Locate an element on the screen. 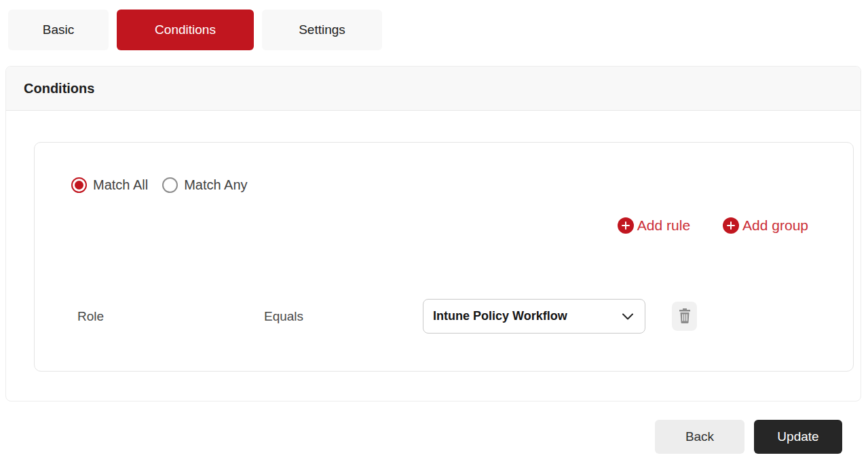 This screenshot has height=466, width=868. match-all-radio is located at coordinates (79, 185).